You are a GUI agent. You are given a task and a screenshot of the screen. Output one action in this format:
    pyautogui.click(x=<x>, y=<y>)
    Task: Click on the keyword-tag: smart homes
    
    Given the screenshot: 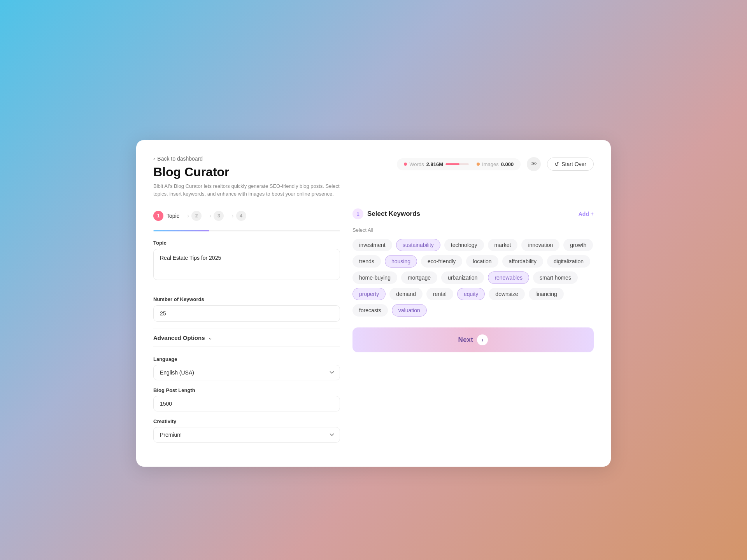 What is the action you would take?
    pyautogui.click(x=556, y=278)
    